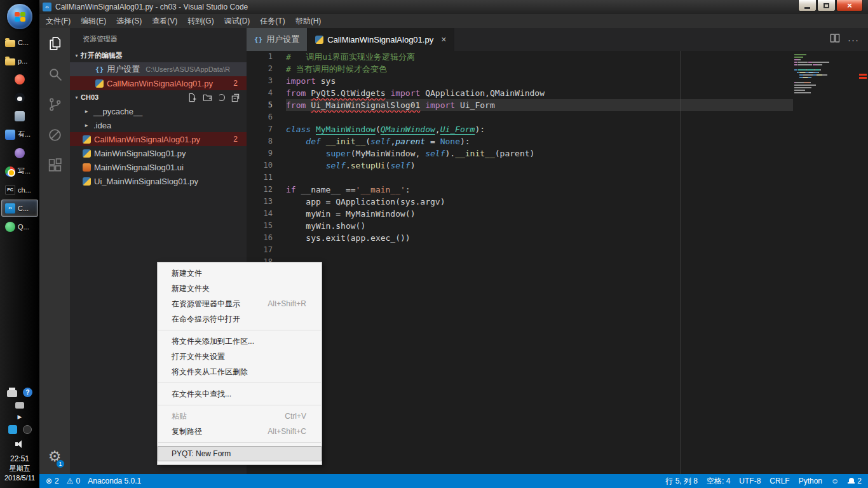 The image size is (868, 488). I want to click on expand-icon: ▶, so click(20, 417).